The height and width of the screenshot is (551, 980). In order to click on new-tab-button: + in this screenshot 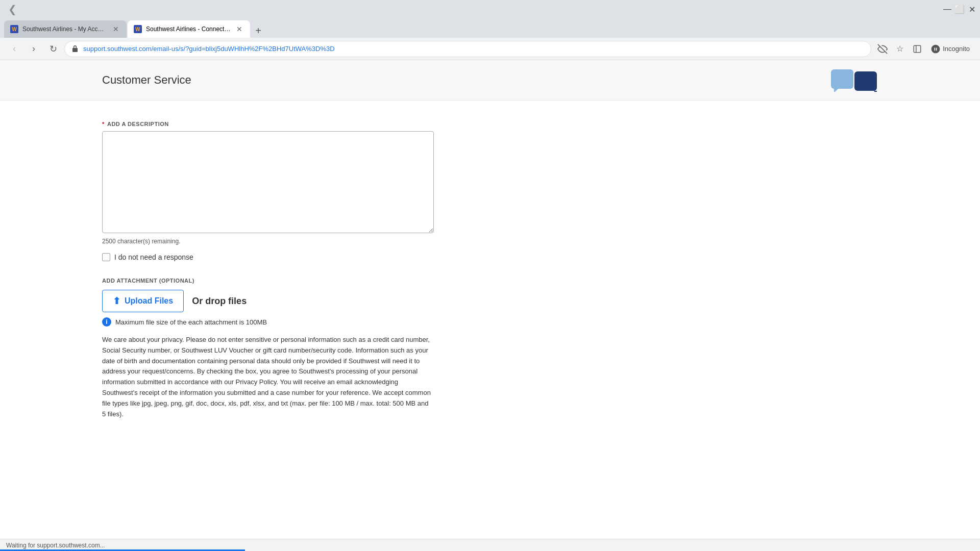, I will do `click(258, 31)`.